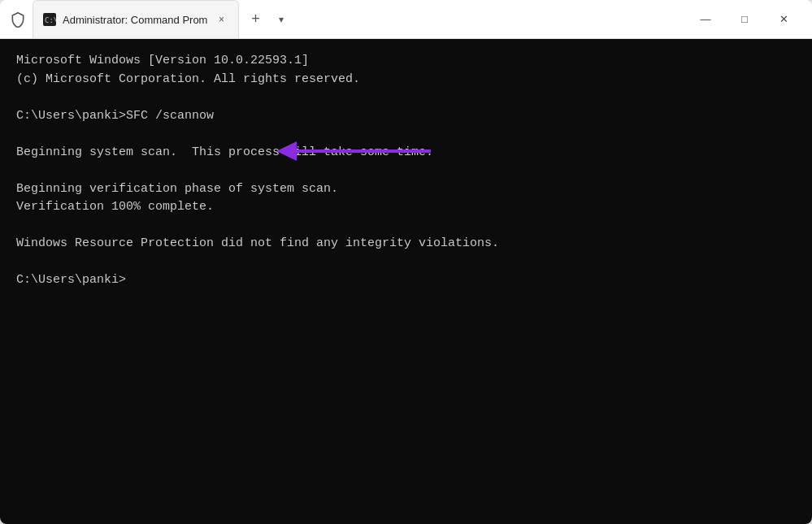 Image resolution: width=812 pixels, height=524 pixels. Describe the element at coordinates (406, 208) in the screenshot. I see `terminal-line-9: Verification 100% complete.` at that location.